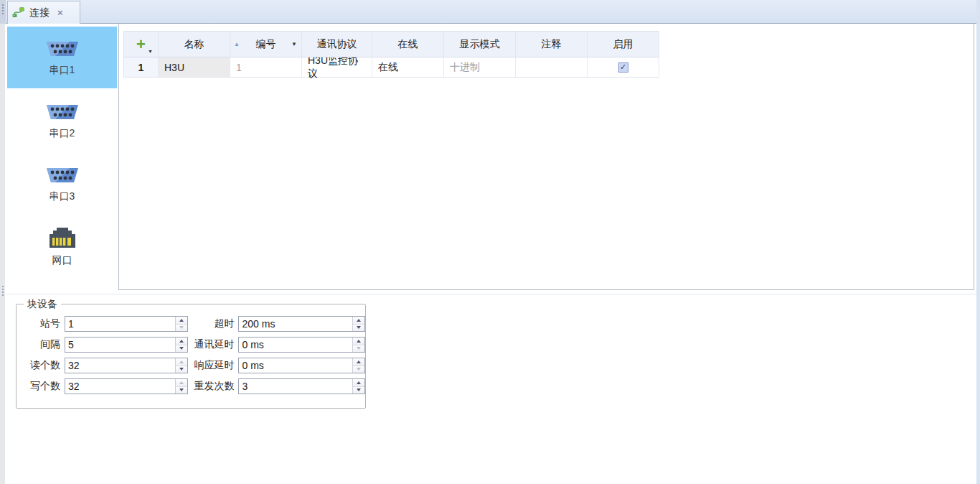 This screenshot has width=980, height=484. What do you see at coordinates (43, 324) in the screenshot?
I see `station-label: 站号` at bounding box center [43, 324].